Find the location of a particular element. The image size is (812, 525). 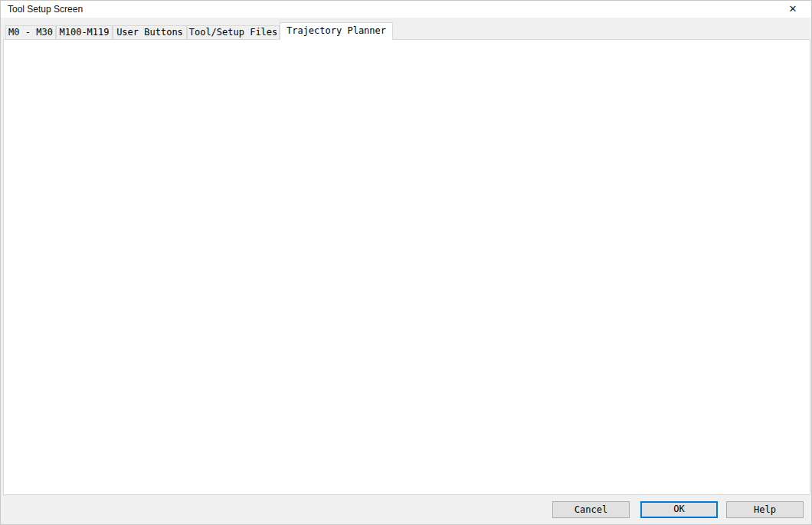

tab-tool-setup-files: Tool/Setup Files is located at coordinates (233, 32).